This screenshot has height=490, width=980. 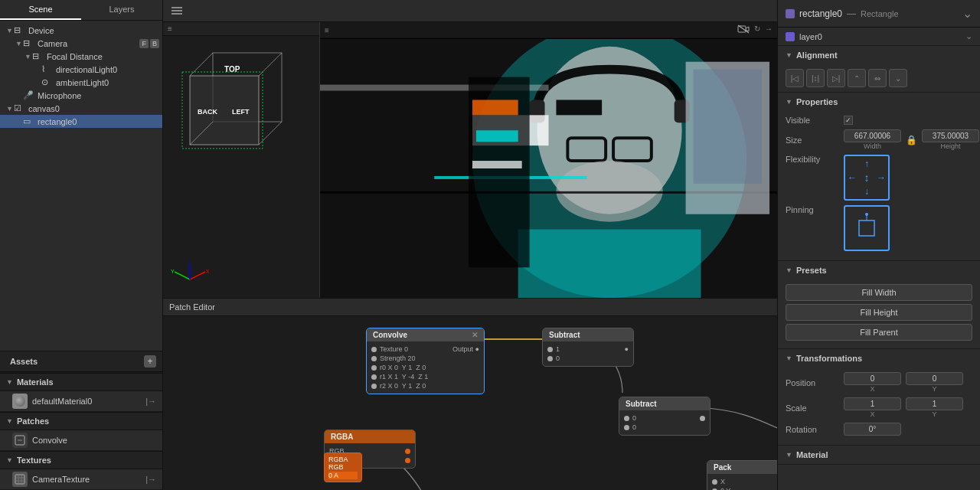 I want to click on material-section-header: ▼ Material, so click(x=879, y=455).